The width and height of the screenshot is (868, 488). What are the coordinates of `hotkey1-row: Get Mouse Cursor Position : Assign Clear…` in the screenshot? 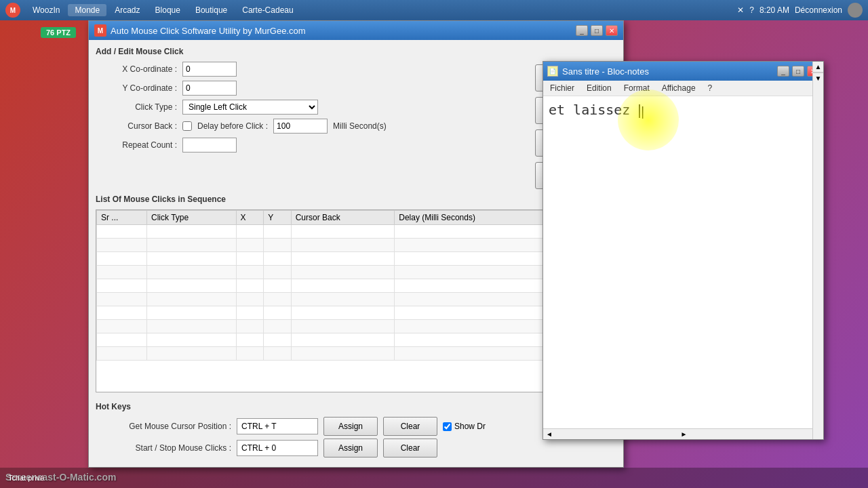 It's located at (356, 426).